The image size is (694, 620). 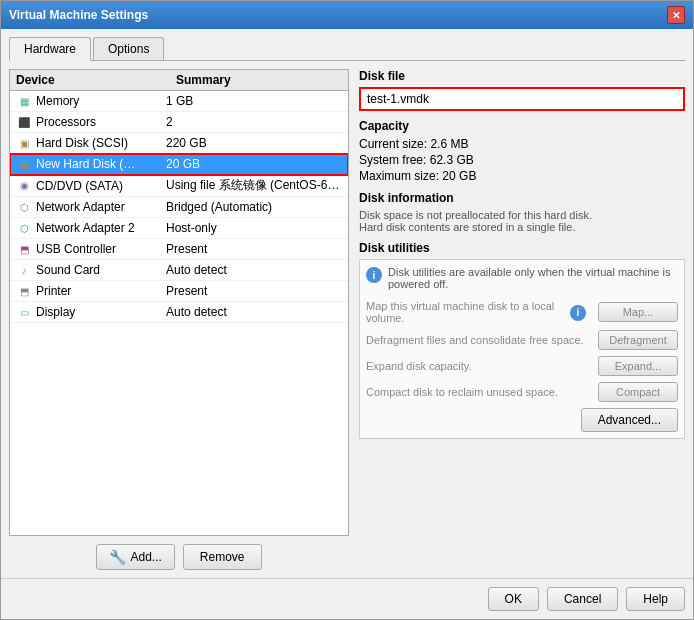 I want to click on harddisk-name: Hard Disk (SCSI), so click(x=101, y=143).